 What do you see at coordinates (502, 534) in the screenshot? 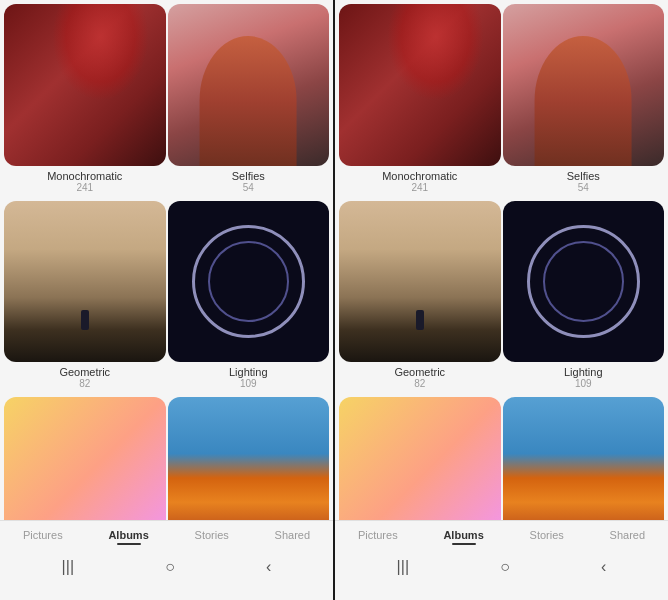
I see `nav-tabs-right: Pictures Albums Stories Shared` at bounding box center [502, 534].